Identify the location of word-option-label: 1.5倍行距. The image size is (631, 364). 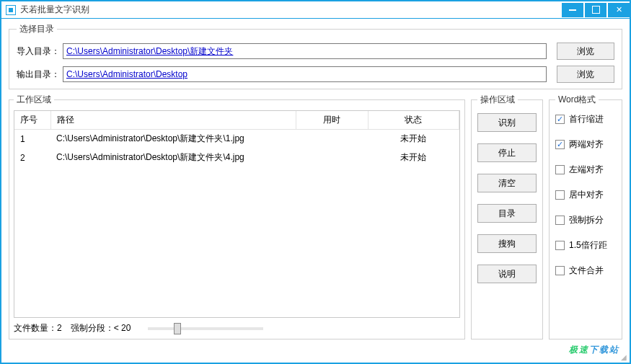
(588, 245).